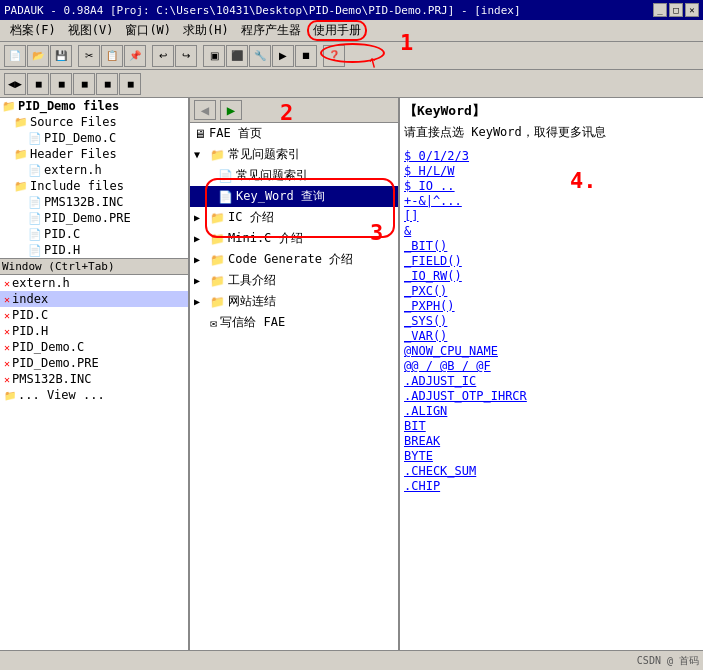 Image resolution: width=703 pixels, height=670 pixels. Describe the element at coordinates (94, 266) in the screenshot. I see `window-section: Window (Ctrl+Tab)` at that location.